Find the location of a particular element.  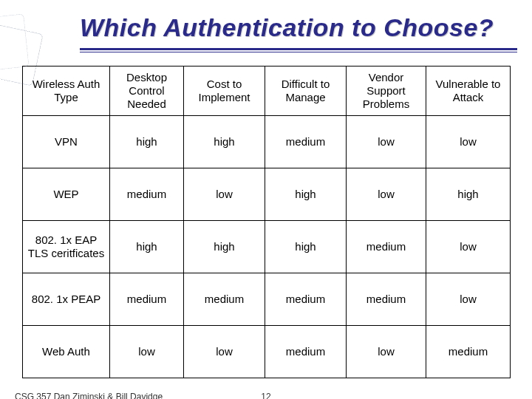

table-row: 802. 1x EAP TLS ceritficateshighhighhigh… is located at coordinates (267, 247).